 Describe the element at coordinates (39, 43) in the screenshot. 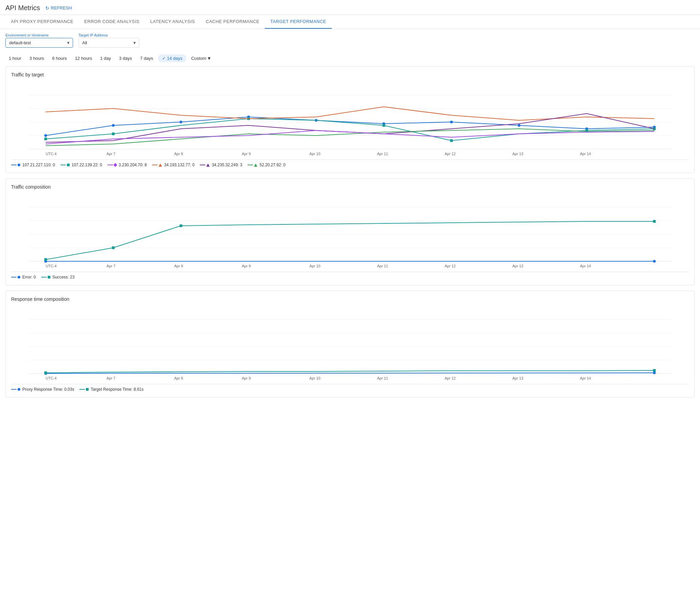

I see `env-select: default-test prod staging` at that location.